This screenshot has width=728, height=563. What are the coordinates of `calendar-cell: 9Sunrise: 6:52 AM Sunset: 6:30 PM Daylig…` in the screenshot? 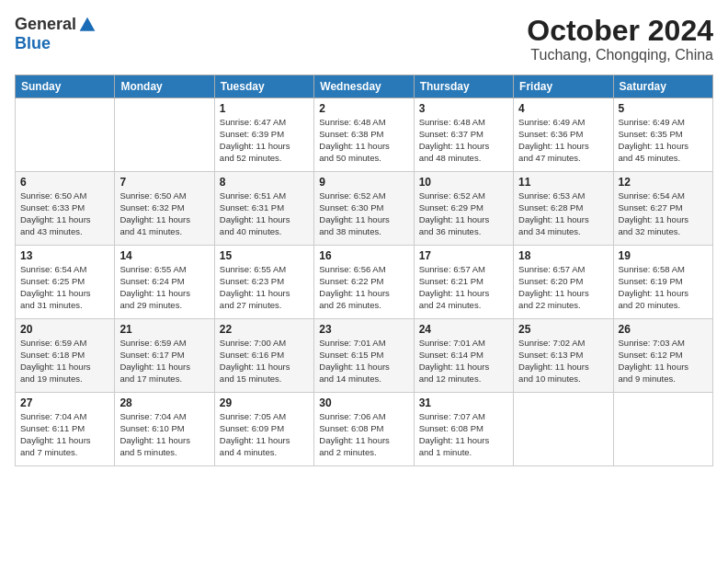 It's located at (364, 209).